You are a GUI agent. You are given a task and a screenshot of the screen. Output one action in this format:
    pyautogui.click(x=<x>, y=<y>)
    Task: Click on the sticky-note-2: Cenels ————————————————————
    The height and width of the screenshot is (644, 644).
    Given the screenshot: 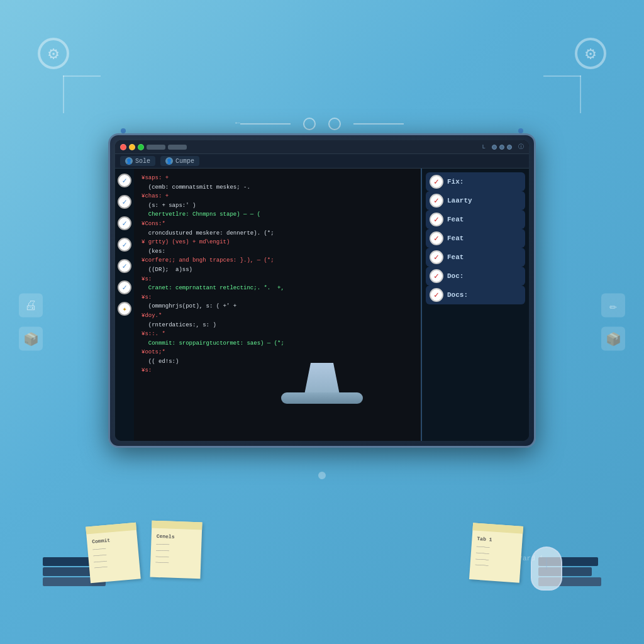 What is the action you would take?
    pyautogui.click(x=176, y=550)
    